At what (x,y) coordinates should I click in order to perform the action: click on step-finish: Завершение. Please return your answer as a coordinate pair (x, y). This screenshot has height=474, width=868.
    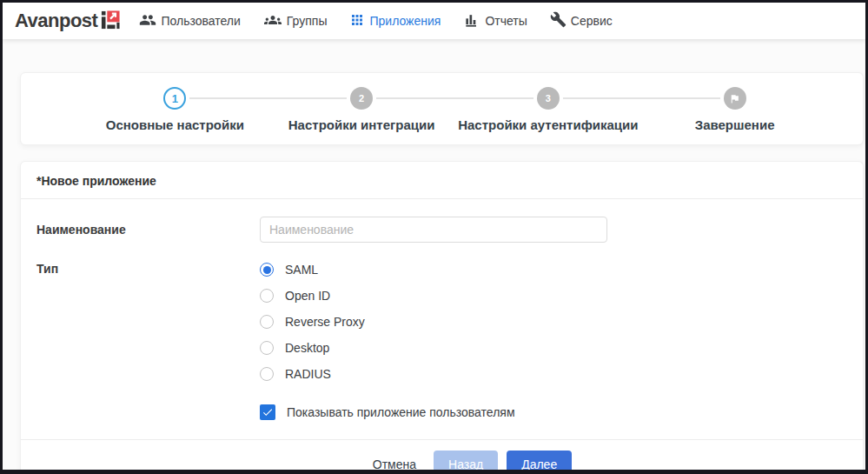
    Looking at the image, I should click on (735, 110).